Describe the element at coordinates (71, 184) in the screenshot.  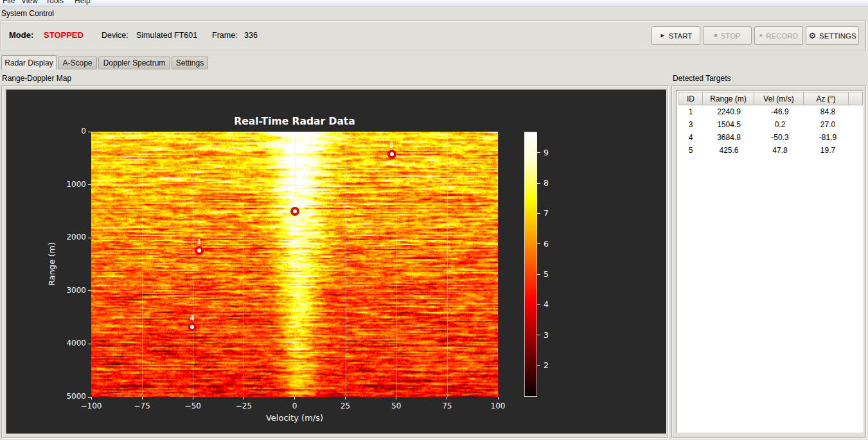
I see `y-tick-label: 1000` at that location.